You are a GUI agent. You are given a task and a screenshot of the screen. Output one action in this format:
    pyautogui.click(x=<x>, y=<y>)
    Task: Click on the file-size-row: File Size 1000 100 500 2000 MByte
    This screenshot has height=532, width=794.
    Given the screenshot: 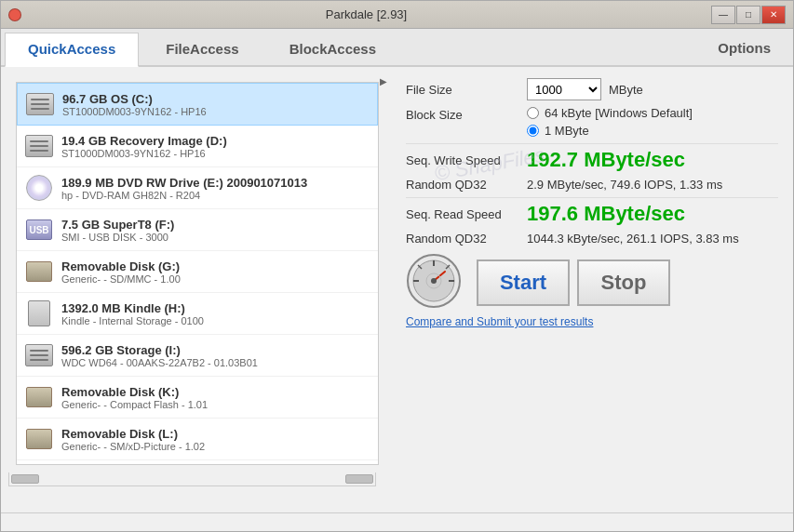 What is the action you would take?
    pyautogui.click(x=592, y=89)
    